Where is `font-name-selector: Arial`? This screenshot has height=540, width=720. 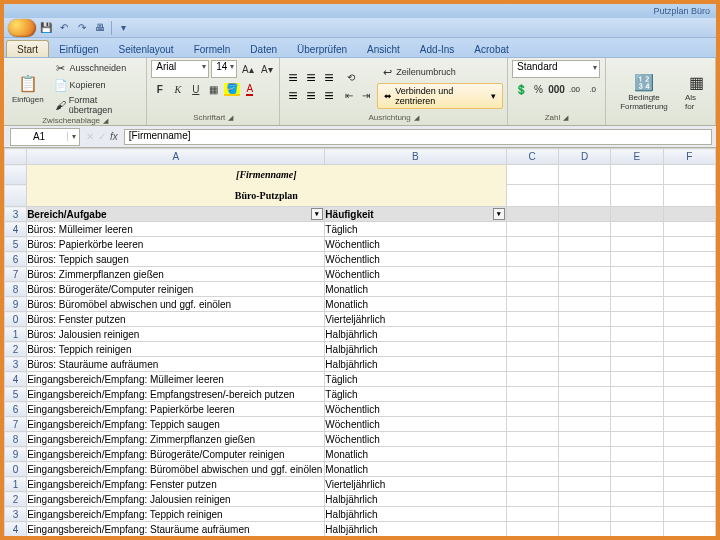
font-name-selector: Arial is located at coordinates (180, 69).